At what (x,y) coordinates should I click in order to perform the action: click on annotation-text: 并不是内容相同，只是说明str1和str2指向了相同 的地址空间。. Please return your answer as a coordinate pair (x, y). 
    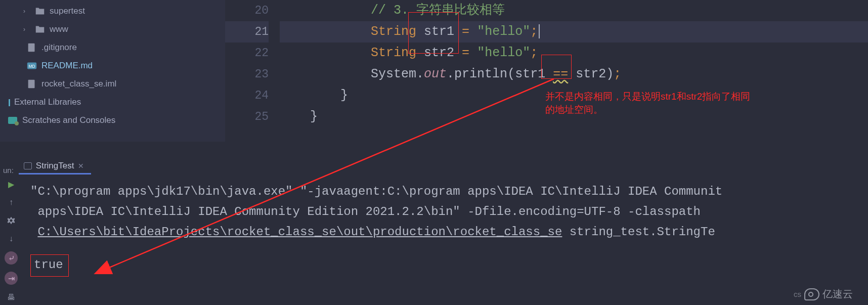
    Looking at the image, I should click on (707, 103).